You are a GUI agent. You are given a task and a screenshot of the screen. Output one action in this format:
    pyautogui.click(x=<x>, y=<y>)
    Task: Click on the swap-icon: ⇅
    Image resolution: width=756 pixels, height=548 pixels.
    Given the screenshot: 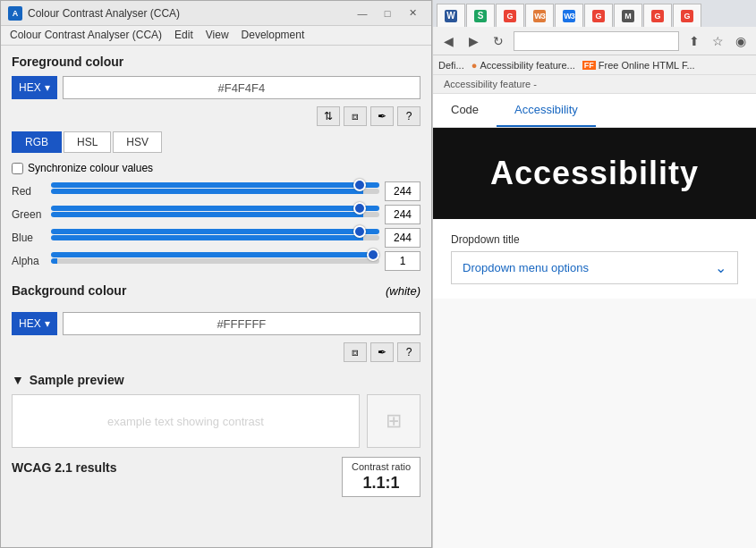 What is the action you would take?
    pyautogui.click(x=328, y=116)
    